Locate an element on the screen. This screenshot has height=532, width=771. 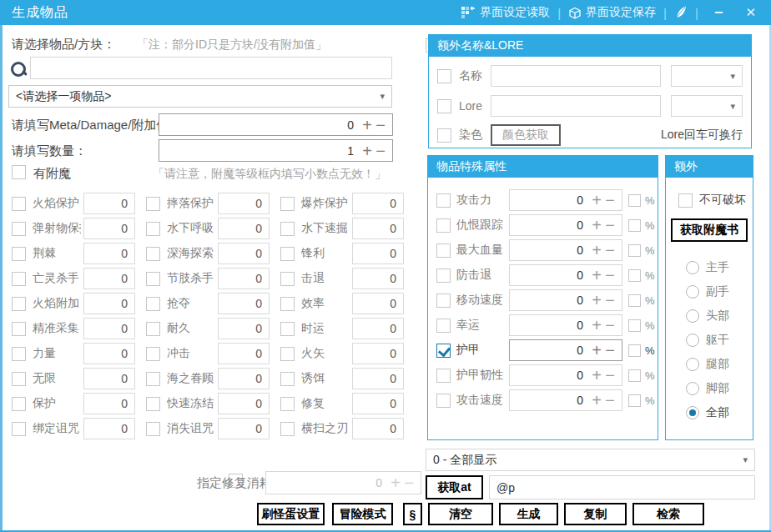
get-at-button: 获取at is located at coordinates (454, 487).